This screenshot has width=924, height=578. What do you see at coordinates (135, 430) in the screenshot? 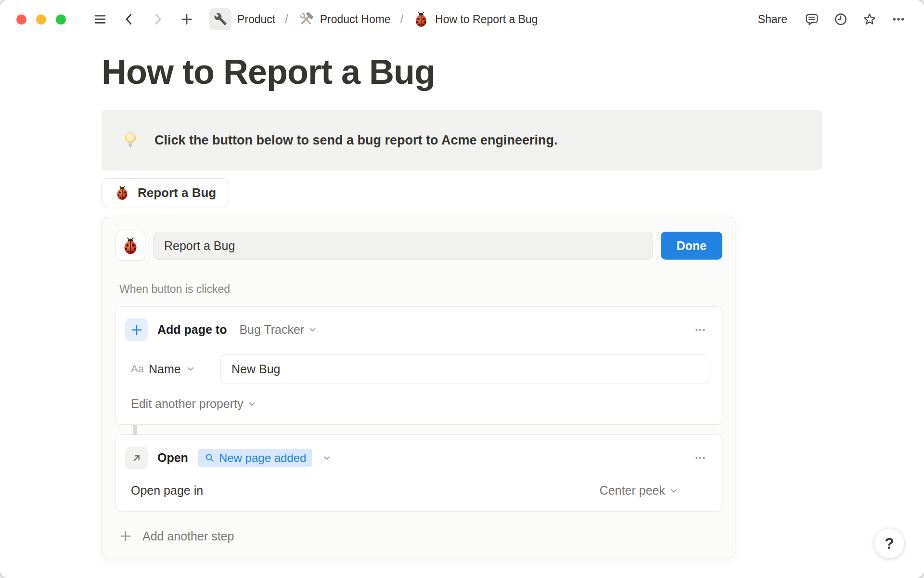
I see `step-connector` at bounding box center [135, 430].